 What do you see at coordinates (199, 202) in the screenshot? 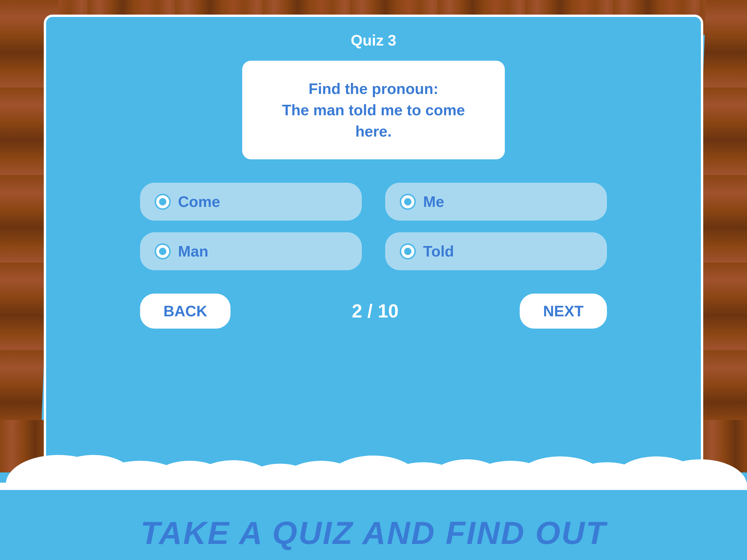
I see `answer-come-label: Come` at bounding box center [199, 202].